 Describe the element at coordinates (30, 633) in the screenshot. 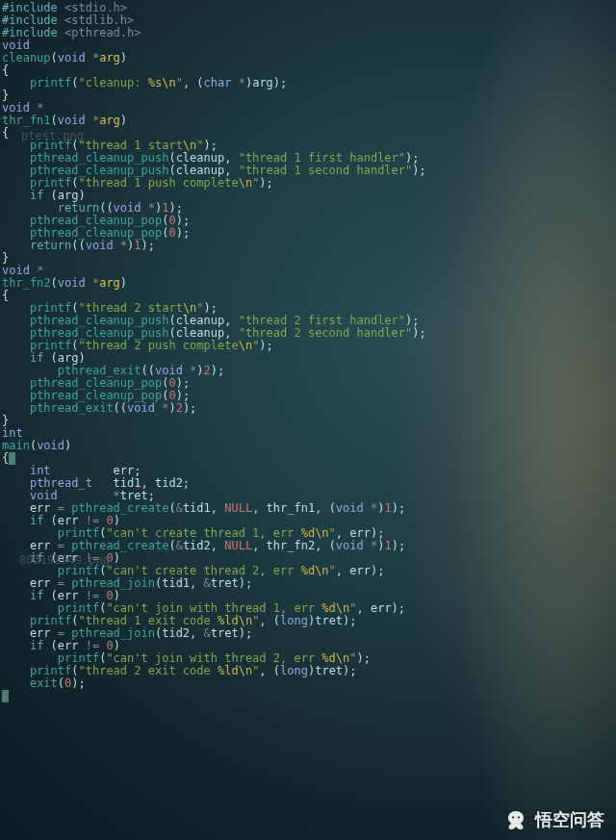

I see `code-token: err` at that location.